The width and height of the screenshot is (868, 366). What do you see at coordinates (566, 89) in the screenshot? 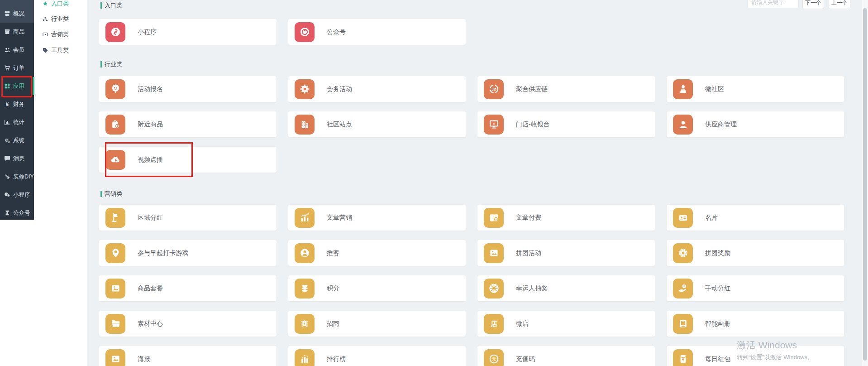
I see `app-card-supply-chain: JD聚合供应链` at bounding box center [566, 89].